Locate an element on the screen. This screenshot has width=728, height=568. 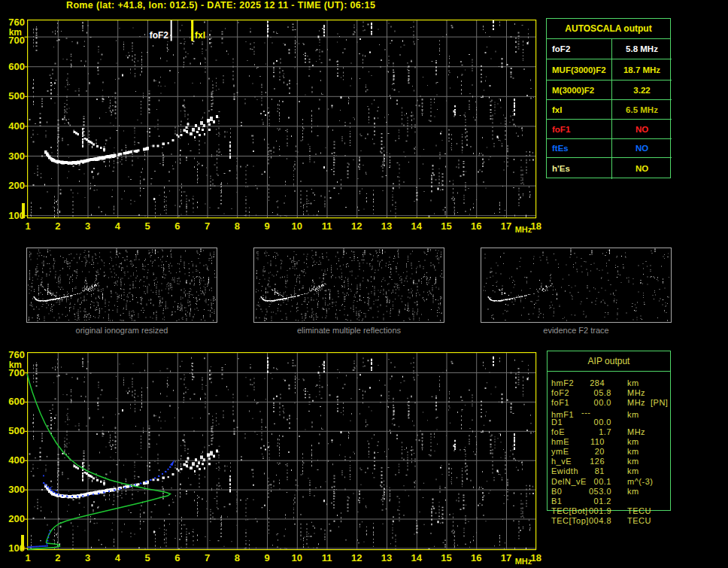
svg-text: original ionogram resized is located at coordinates (122, 330).